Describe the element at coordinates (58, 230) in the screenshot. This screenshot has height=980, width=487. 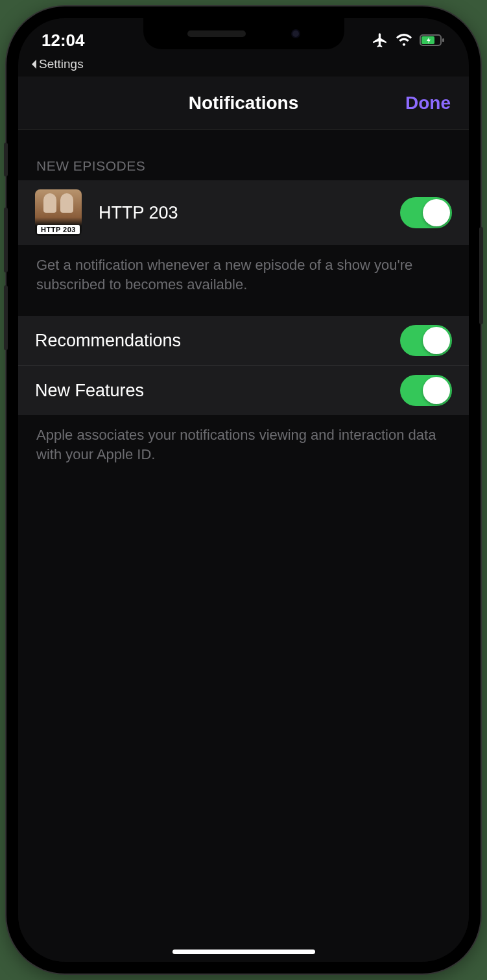
I see `thumbnail-caption: HTTP 203` at that location.